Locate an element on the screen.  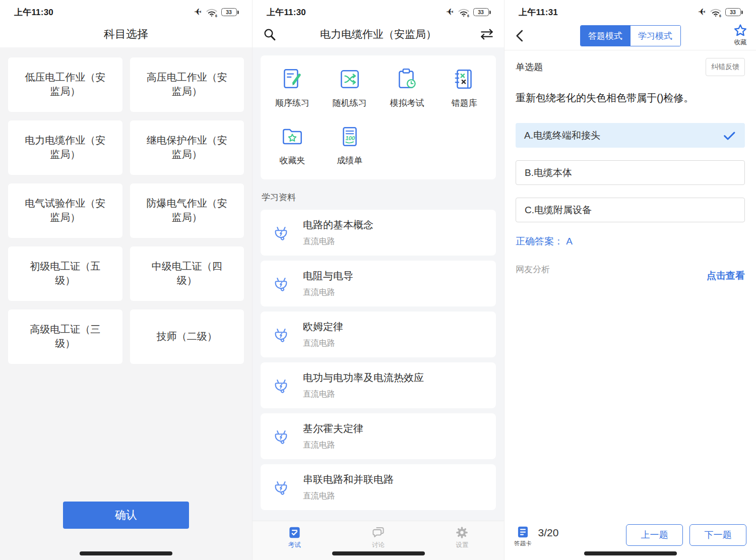
material-item-ohms-law: 欧姆定律 直流电路 is located at coordinates (378, 335).